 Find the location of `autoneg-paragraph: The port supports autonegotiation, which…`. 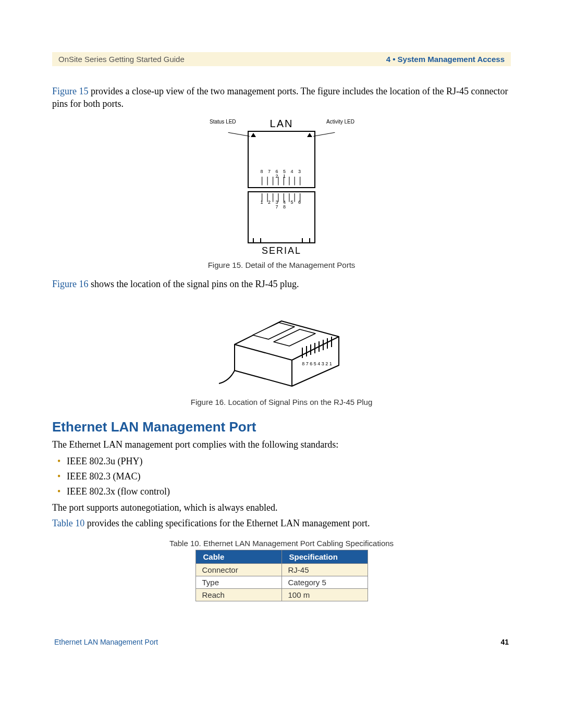

autoneg-paragraph: The port supports autonegotiation, which… is located at coordinates (282, 508).